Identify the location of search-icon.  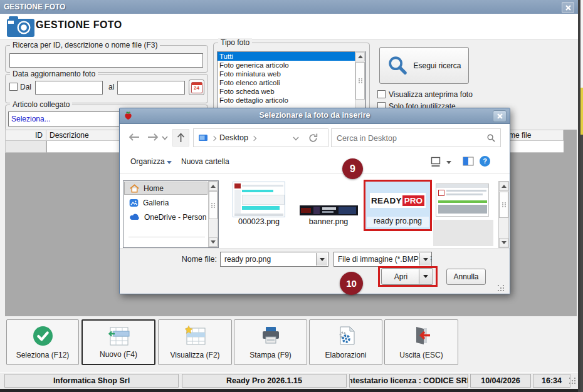
(397, 66).